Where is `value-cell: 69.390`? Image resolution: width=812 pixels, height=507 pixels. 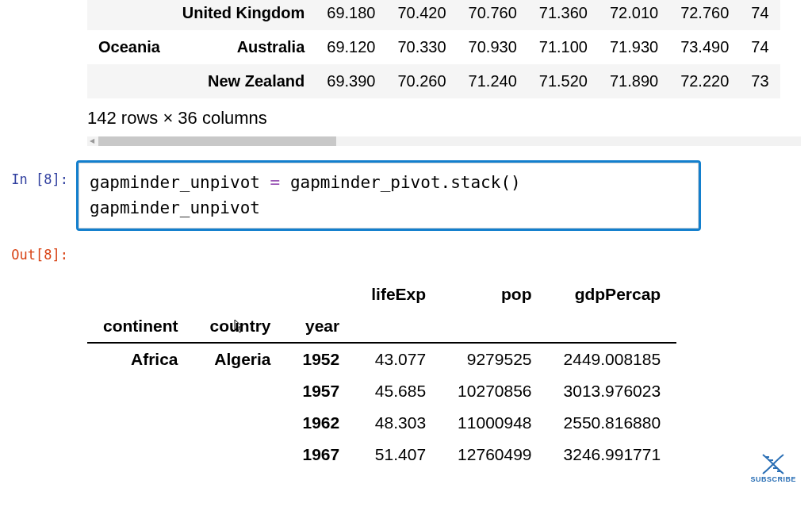
value-cell: 69.390 is located at coordinates (350, 81).